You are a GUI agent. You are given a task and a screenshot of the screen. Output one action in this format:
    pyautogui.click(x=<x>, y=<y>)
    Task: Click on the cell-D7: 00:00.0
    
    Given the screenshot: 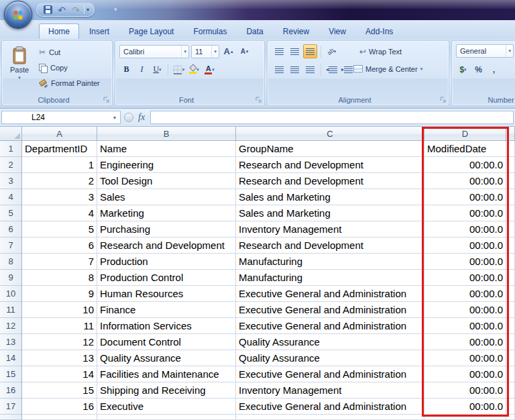 What is the action you would take?
    pyautogui.click(x=465, y=246)
    